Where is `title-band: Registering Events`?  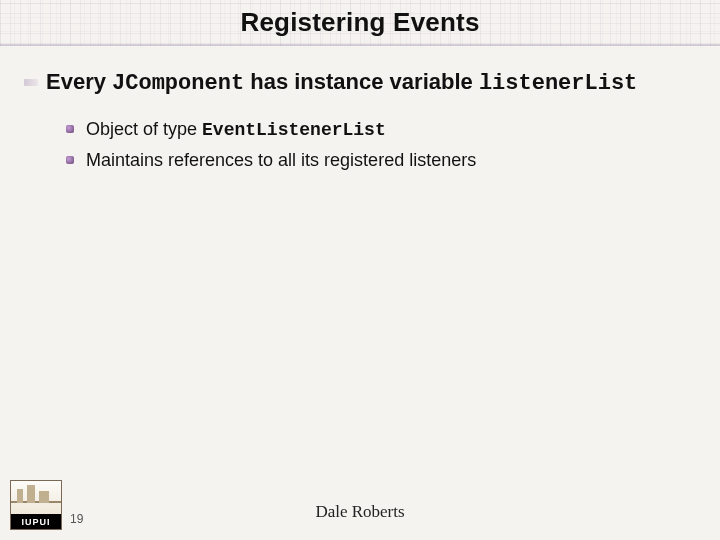
title-band: Registering Events is located at coordinates (360, 23).